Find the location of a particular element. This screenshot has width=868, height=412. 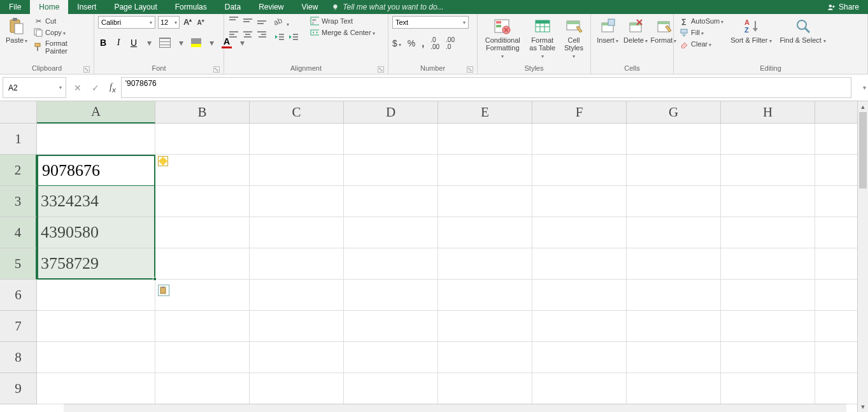

cell-G5 is located at coordinates (674, 264).